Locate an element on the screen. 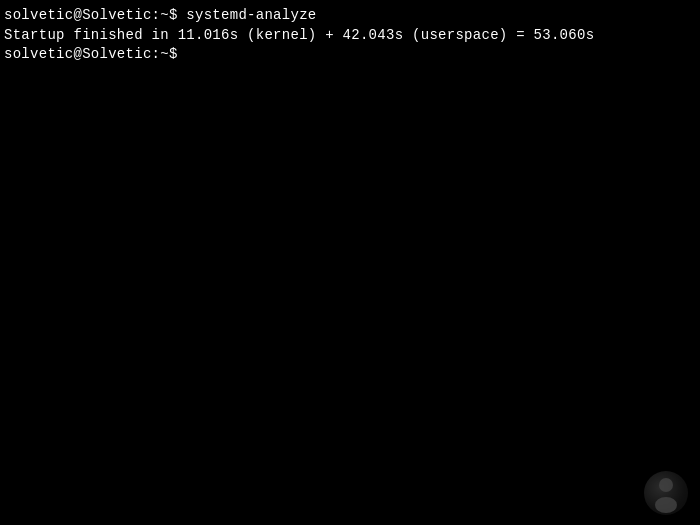  output-line: Startup finished in 11.016s (kernel) + 4… is located at coordinates (350, 36).